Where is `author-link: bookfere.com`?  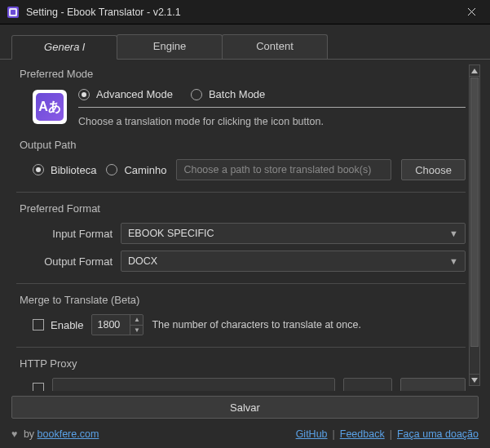 author-link: bookfere.com is located at coordinates (68, 434).